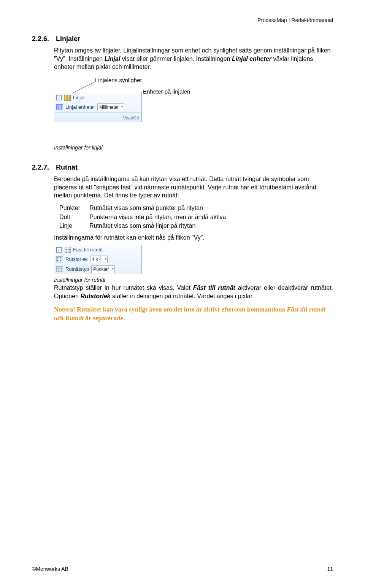 This screenshot has width=365, height=588. Describe the element at coordinates (95, 296) in the screenshot. I see `term-rutstorlek: Rutstorlek` at that location.